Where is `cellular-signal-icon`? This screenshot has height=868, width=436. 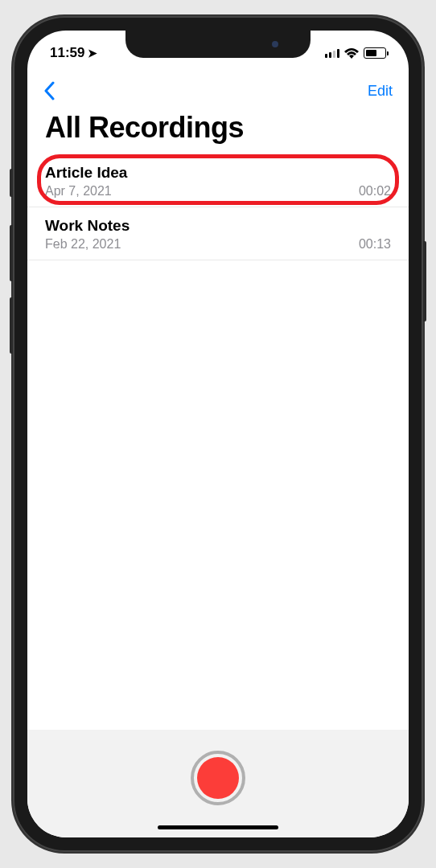
cellular-signal-icon is located at coordinates (332, 53).